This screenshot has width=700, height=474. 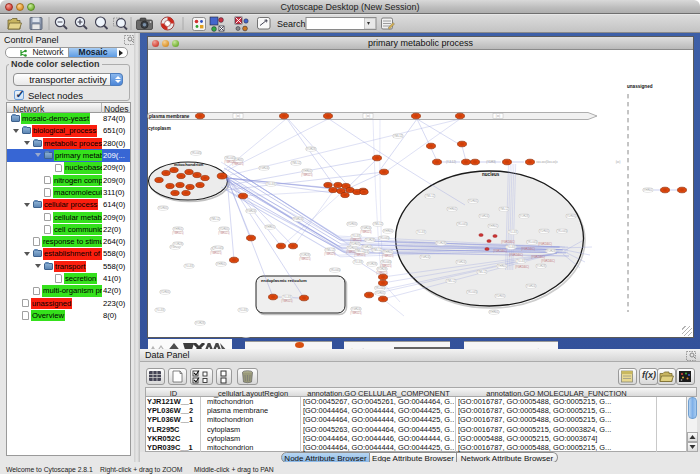 I want to click on svg-text: mitochondrion, so click(x=189, y=164).